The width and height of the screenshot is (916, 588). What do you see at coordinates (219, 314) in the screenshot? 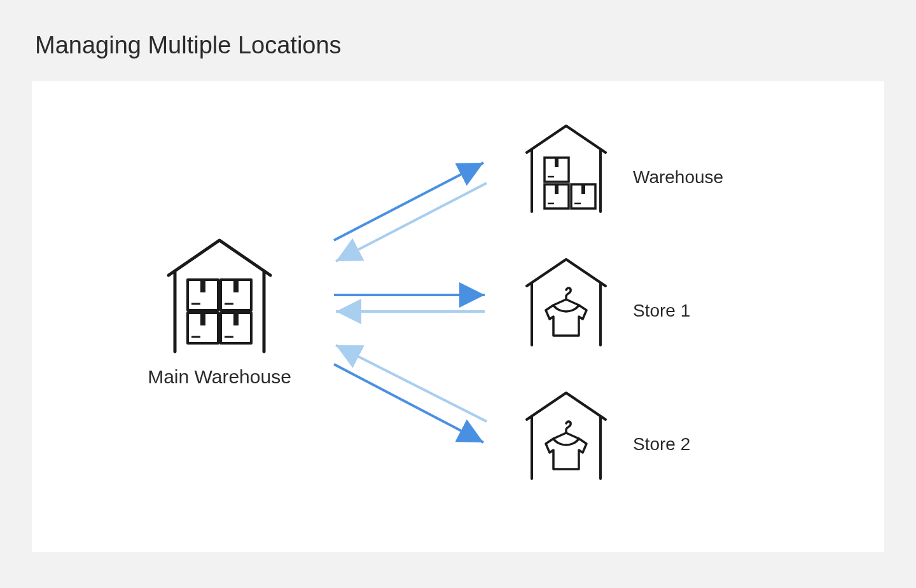
I see `main-warehouse-node: Main Warehouse` at bounding box center [219, 314].